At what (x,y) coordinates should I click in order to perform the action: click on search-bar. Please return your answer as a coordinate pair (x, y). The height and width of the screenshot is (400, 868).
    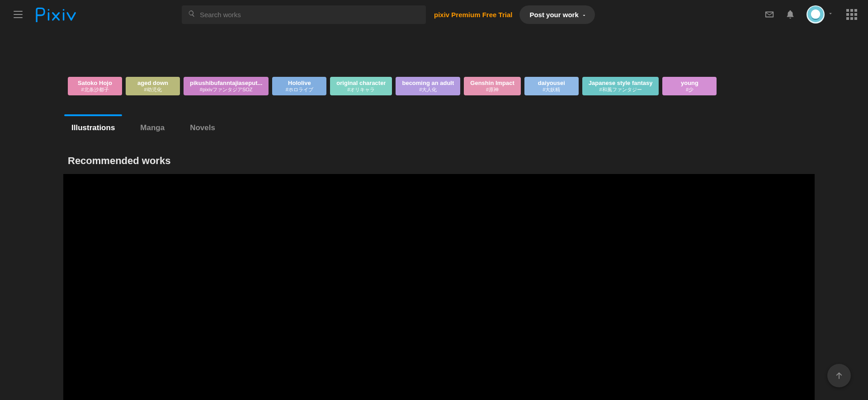
    Looking at the image, I should click on (304, 14).